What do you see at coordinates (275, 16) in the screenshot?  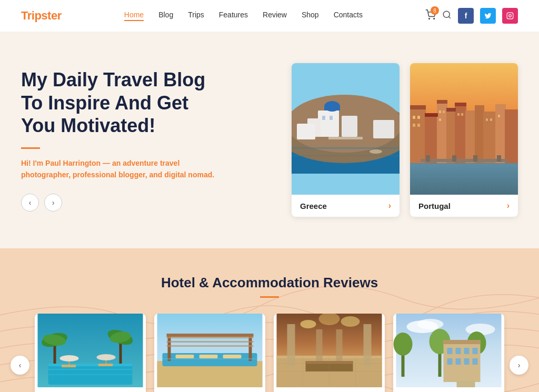 I see `nav-review: Review` at bounding box center [275, 16].